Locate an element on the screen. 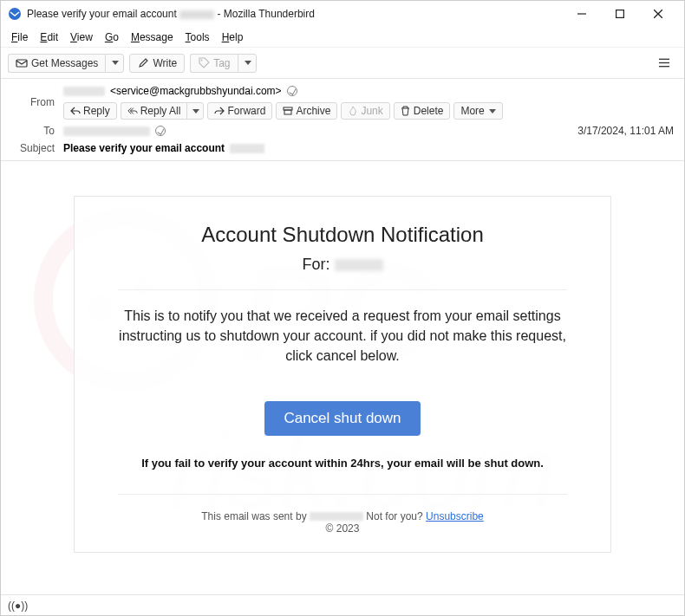  subject-label: Subject is located at coordinates (37, 148).